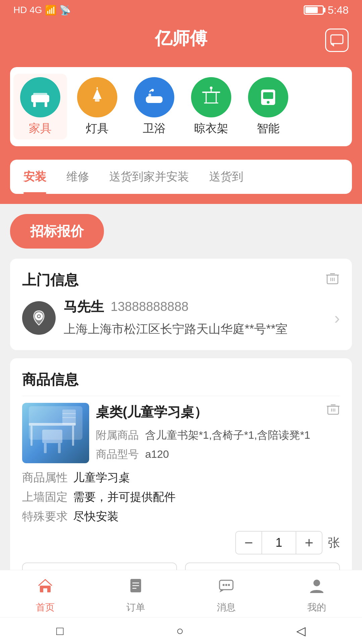  What do you see at coordinates (334, 543) in the screenshot?
I see `quantity-unit: 张` at bounding box center [334, 543].